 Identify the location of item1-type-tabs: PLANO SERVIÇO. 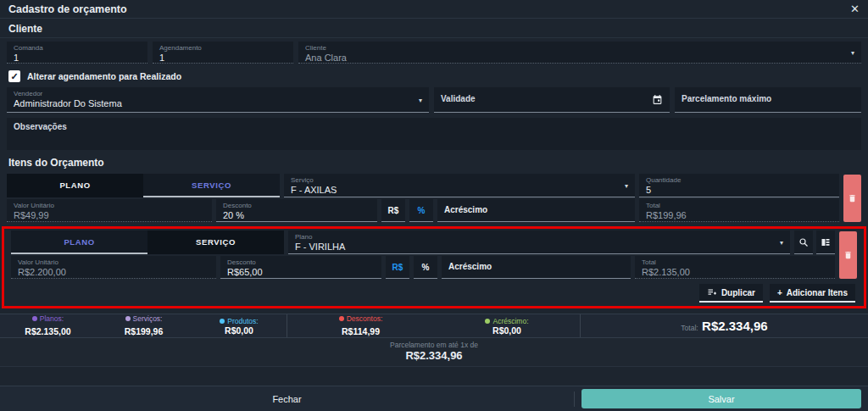
(143, 186).